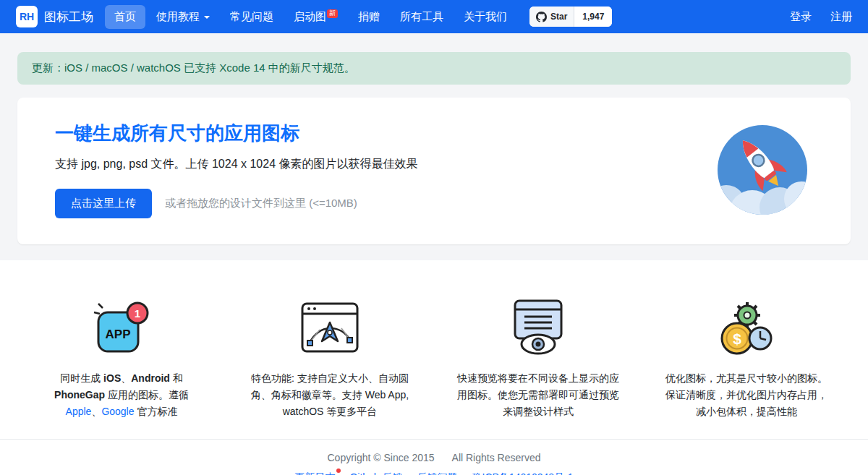 This screenshot has height=475, width=868. Describe the element at coordinates (310, 16) in the screenshot. I see `nav-item-splash-label: 启动图` at that location.